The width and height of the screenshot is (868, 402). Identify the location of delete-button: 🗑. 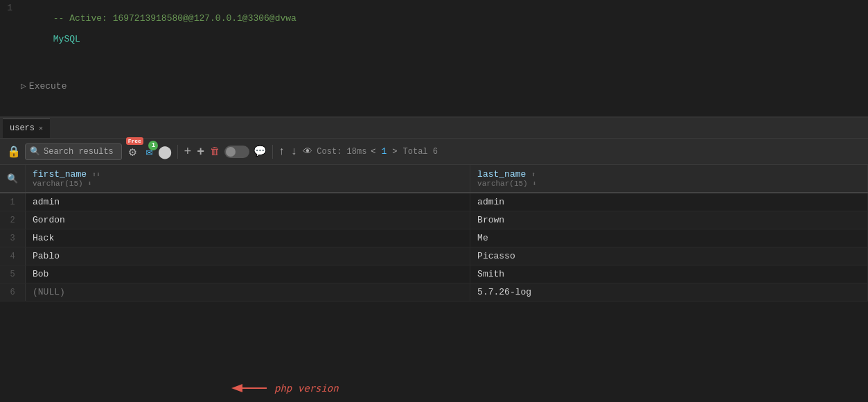
(215, 152).